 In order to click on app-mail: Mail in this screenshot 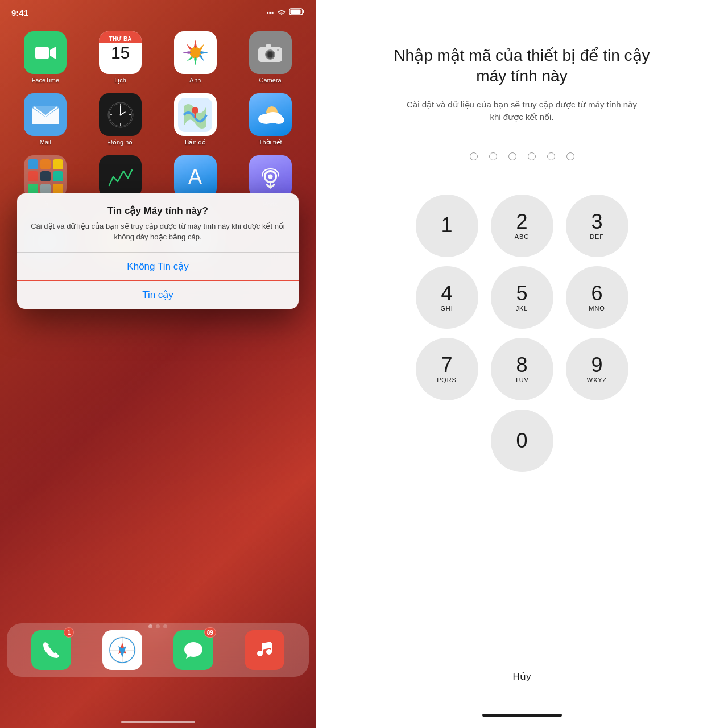, I will do `click(46, 119)`.